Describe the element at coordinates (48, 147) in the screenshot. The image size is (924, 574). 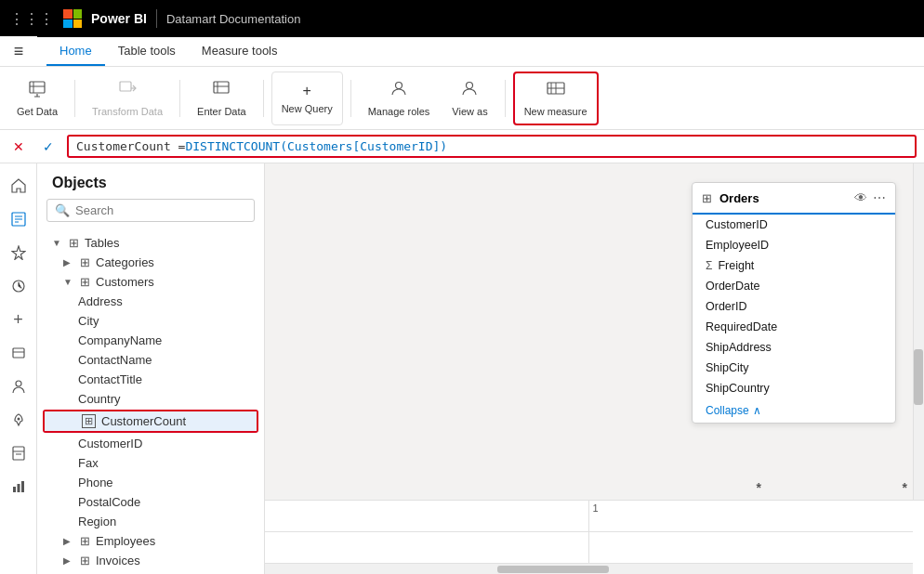
I see `formula-confirm-button: ✓` at that location.